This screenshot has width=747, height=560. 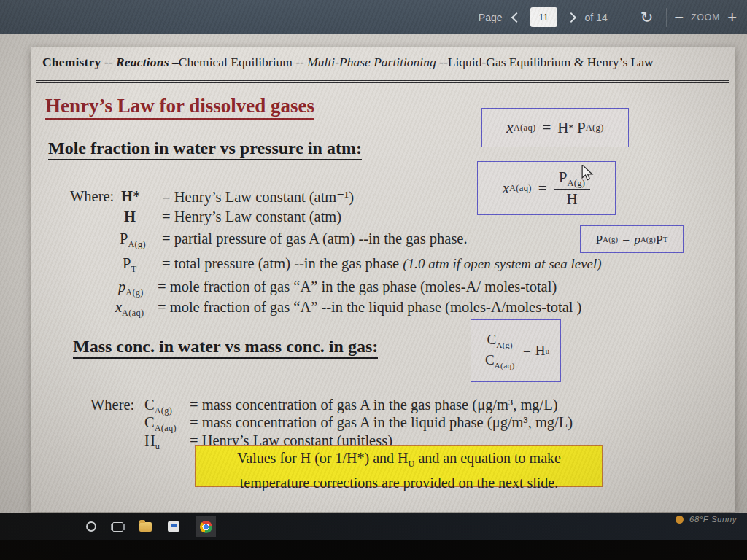 What do you see at coordinates (179, 107) in the screenshot?
I see `slide-title: Henry’s Law for dissolved gases` at bounding box center [179, 107].